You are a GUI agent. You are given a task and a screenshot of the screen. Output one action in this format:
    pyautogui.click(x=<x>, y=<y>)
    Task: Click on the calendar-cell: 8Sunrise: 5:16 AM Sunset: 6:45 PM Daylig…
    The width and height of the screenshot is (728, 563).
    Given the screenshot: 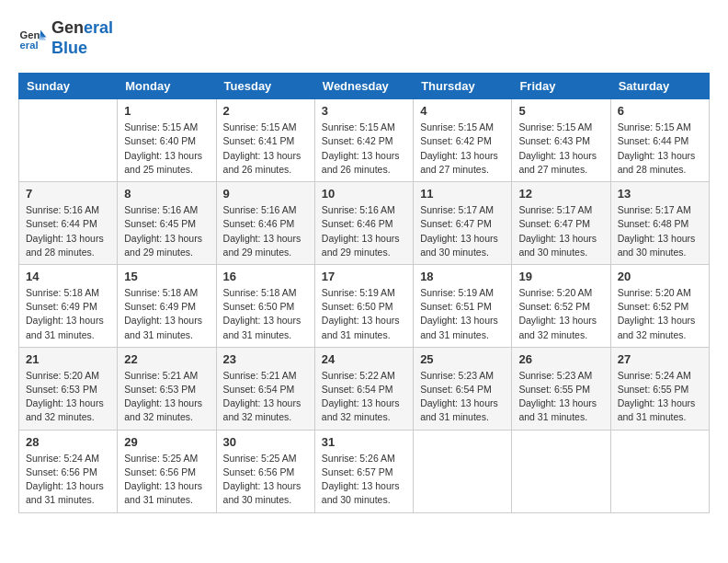 What is the action you would take?
    pyautogui.click(x=167, y=224)
    